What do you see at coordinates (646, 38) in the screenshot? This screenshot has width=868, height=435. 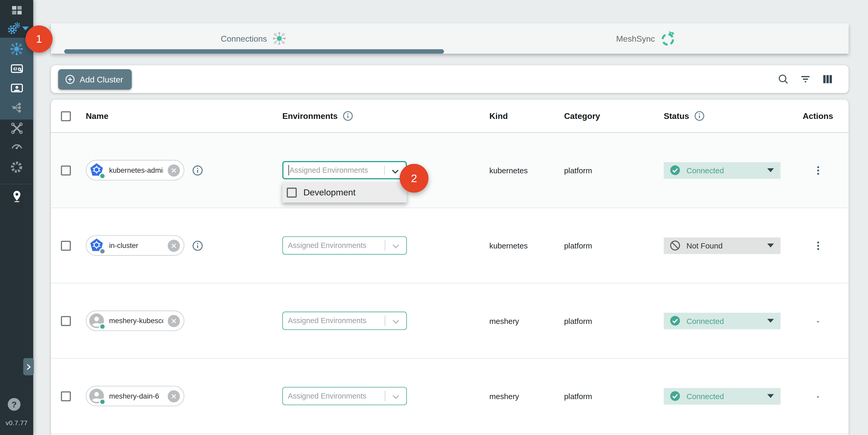 I see `tab-meshsync: MeshSync` at bounding box center [646, 38].